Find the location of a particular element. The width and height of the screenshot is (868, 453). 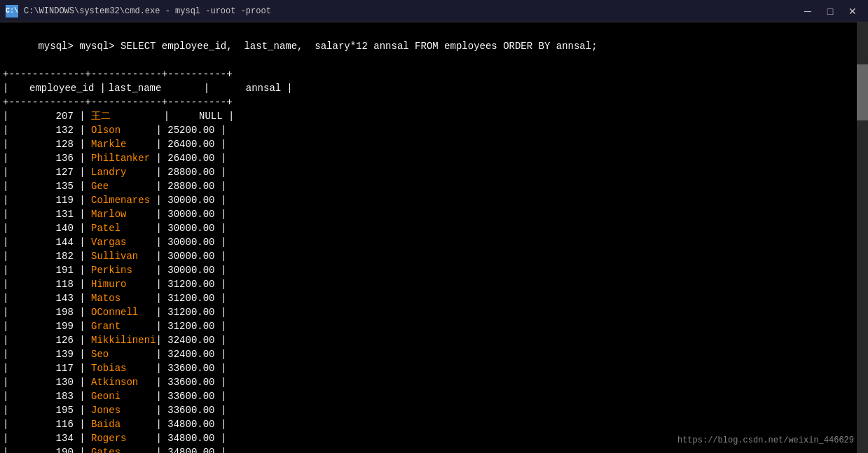

sql-command-line: mysql> mysql> SELECT employee_id, last_n… is located at coordinates (429, 46).